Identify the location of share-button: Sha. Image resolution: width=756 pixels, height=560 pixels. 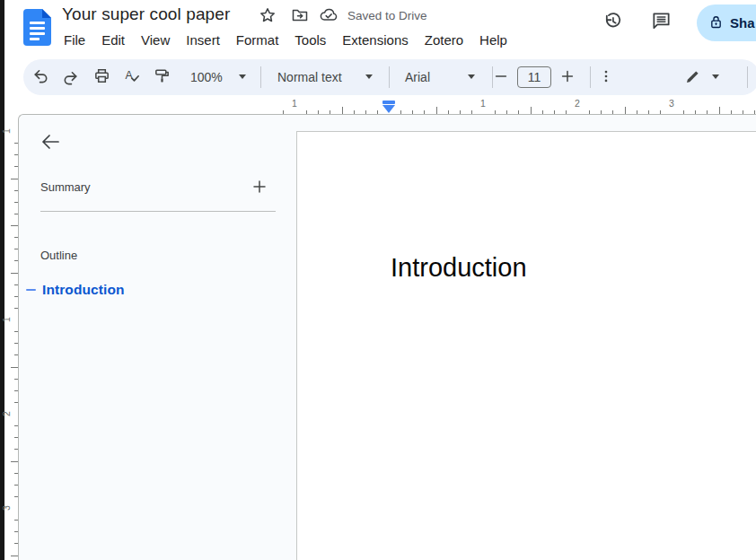
(726, 23).